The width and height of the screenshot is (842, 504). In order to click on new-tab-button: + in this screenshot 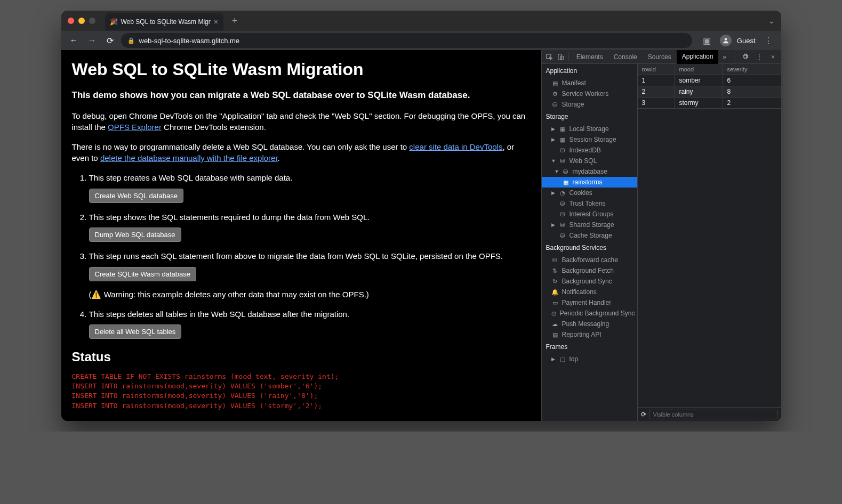, I will do `click(235, 21)`.